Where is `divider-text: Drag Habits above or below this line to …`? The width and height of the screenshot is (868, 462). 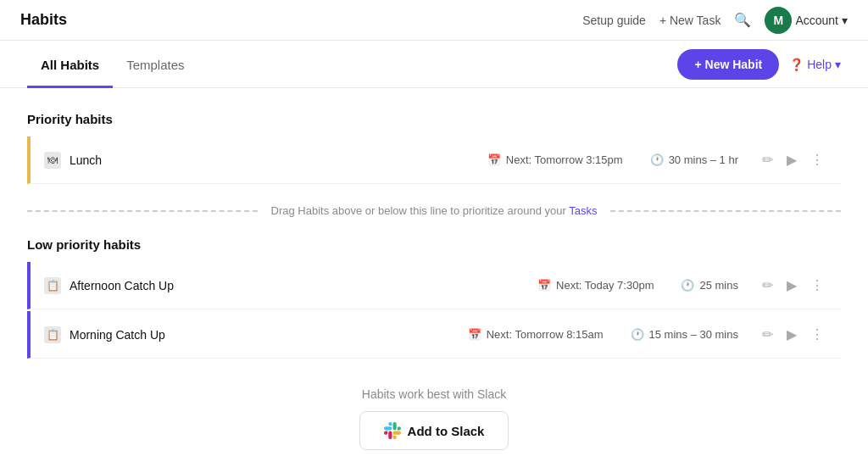 divider-text: Drag Habits above or below this line to … is located at coordinates (434, 210).